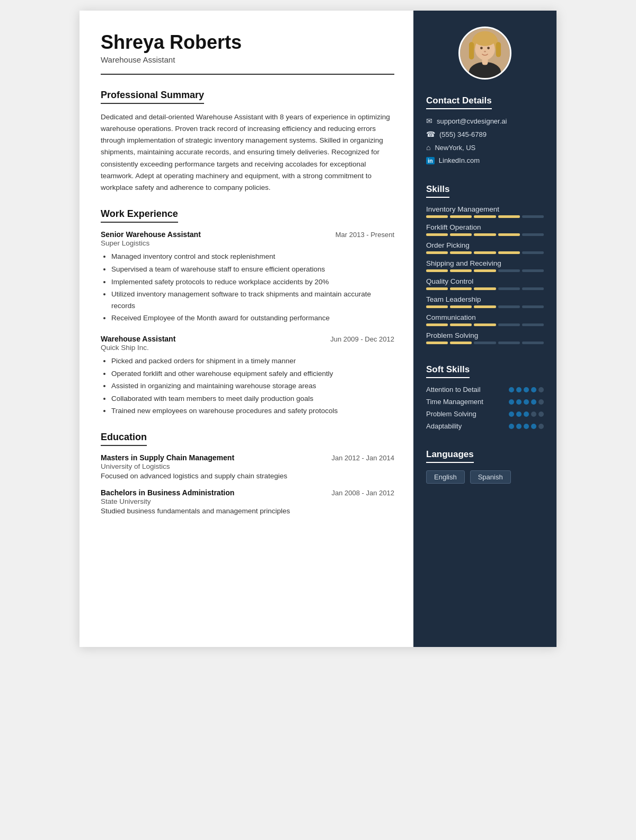 The image size is (636, 840). Describe the element at coordinates (485, 284) in the screenshot. I see `skill-item-5: Quality Control` at that location.